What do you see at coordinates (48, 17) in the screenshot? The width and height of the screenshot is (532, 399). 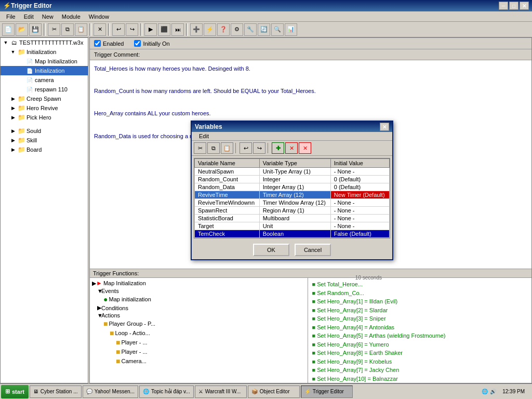 I see `menu-new: New` at bounding box center [48, 17].